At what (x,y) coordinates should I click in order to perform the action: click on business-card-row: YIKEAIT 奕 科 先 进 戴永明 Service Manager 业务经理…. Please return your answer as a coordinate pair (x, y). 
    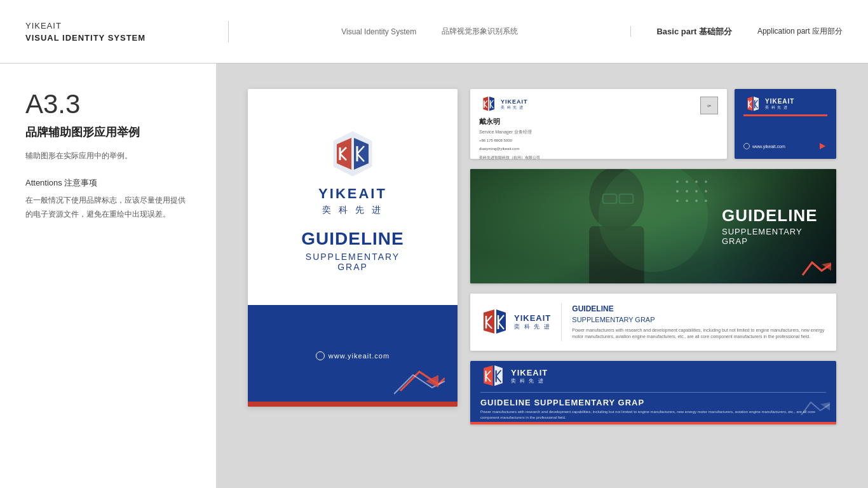
    Looking at the image, I should click on (653, 124).